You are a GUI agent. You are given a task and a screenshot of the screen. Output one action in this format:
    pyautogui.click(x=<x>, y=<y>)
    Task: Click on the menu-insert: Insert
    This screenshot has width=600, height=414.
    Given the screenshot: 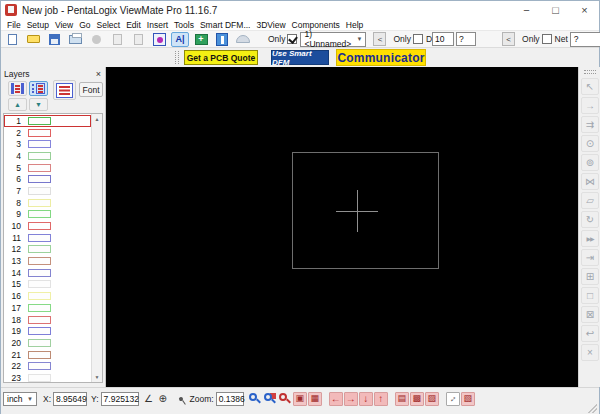 What is the action you would take?
    pyautogui.click(x=158, y=25)
    